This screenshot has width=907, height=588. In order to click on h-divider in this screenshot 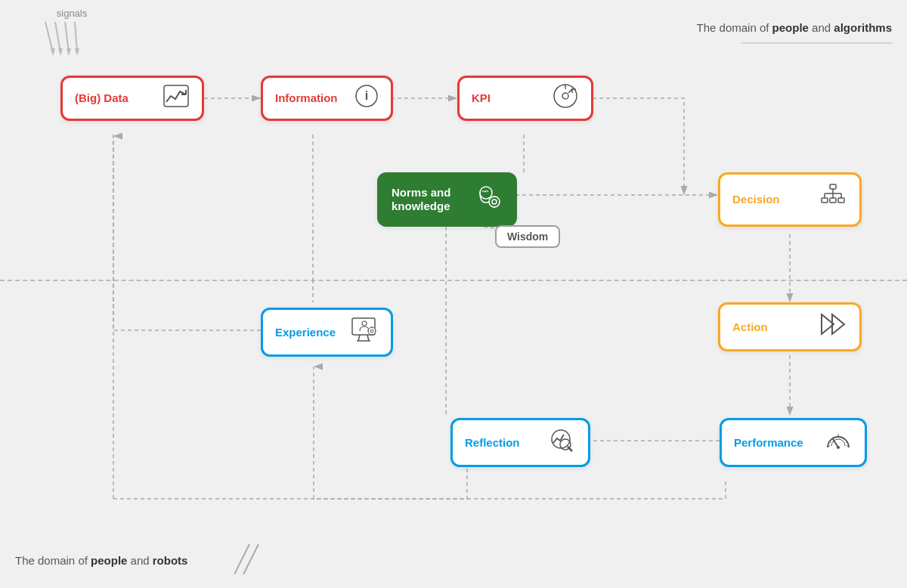, I will do `click(454, 280)`.